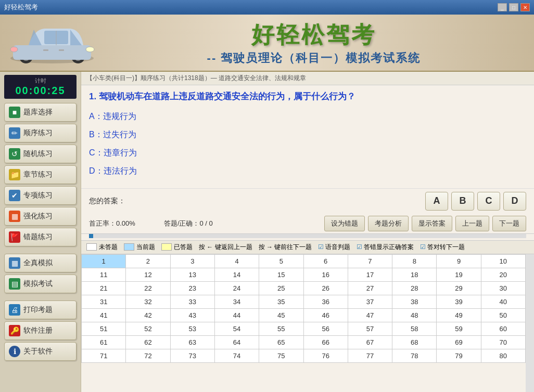 This screenshot has height=392, width=534. What do you see at coordinates (237, 275) in the screenshot?
I see `grid-cell-14: 14` at bounding box center [237, 275].